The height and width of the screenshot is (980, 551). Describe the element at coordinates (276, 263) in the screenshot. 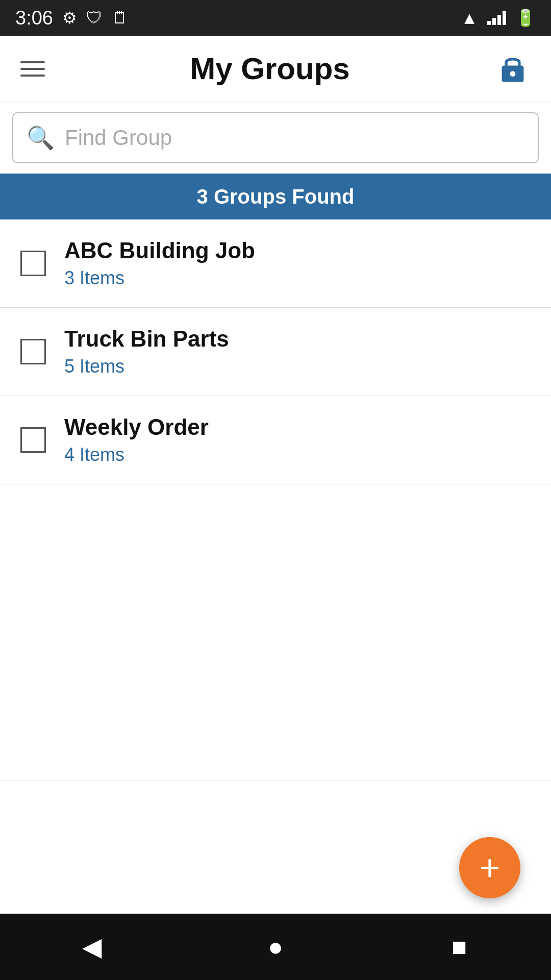

I see `list-item: ABC Building Job 3 Items` at that location.